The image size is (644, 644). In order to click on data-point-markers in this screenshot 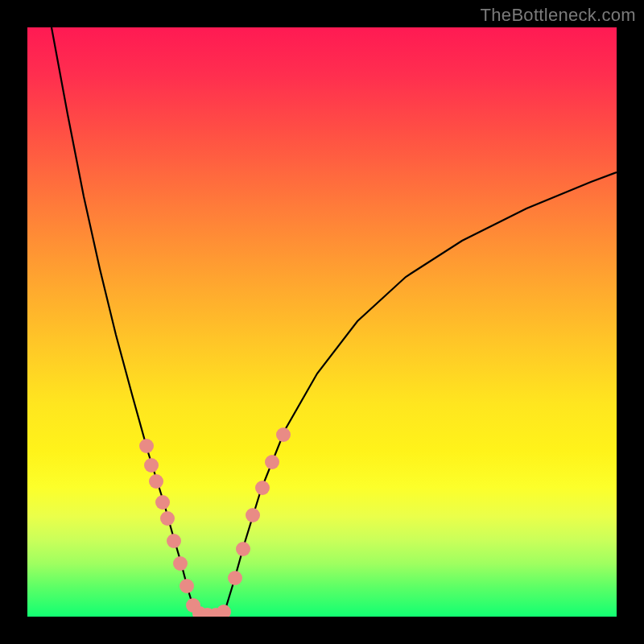, I will do `click(215, 522)`.